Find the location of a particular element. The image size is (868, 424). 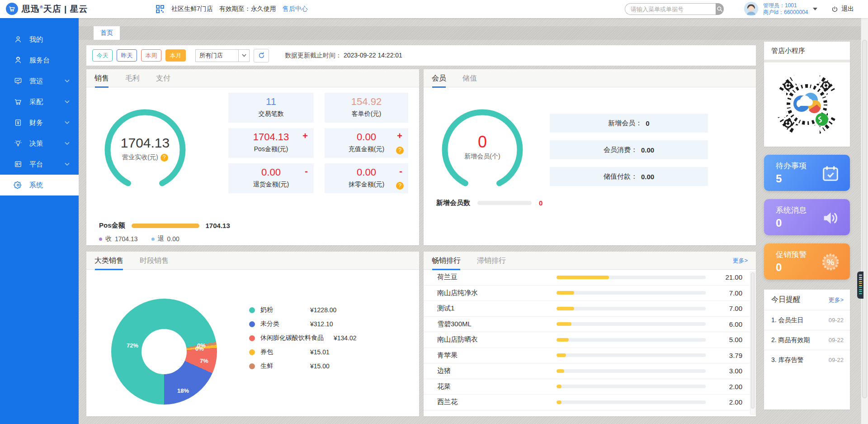

tab-畅销排行: 畅销排行 is located at coordinates (446, 261).